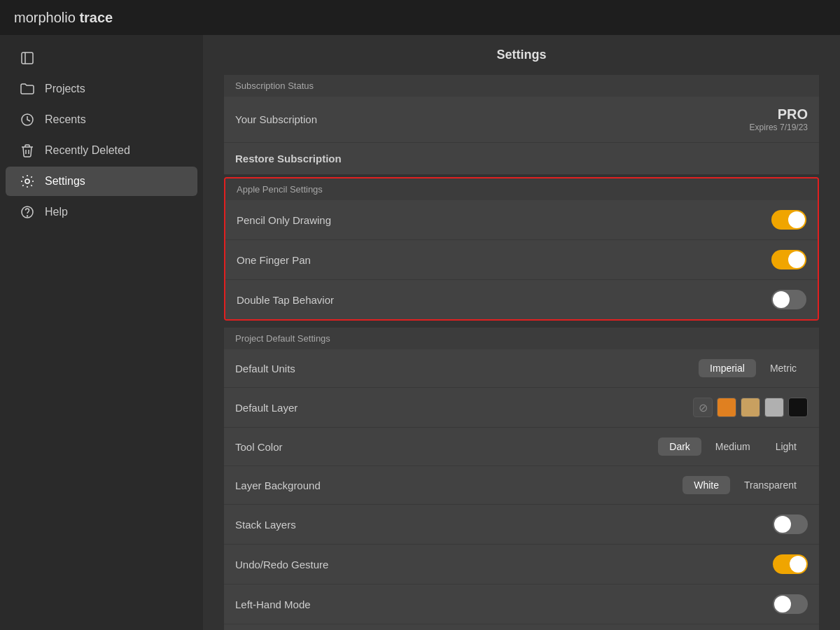 The width and height of the screenshot is (840, 630). I want to click on swatch-black, so click(798, 407).